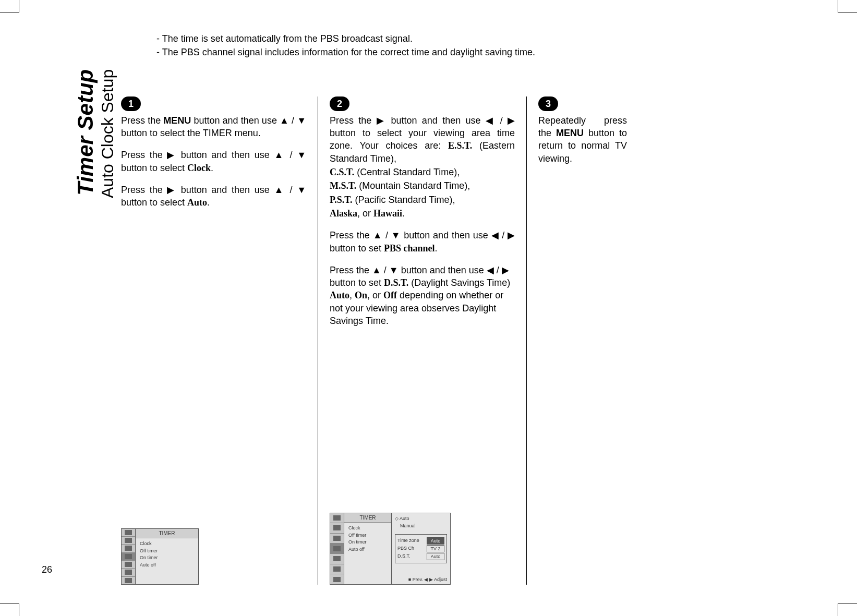 This screenshot has width=857, height=616. Describe the element at coordinates (214, 196) in the screenshot. I see `step-1-para-3: Press the ▶ button and then use ▲ / ▼ bu…` at that location.